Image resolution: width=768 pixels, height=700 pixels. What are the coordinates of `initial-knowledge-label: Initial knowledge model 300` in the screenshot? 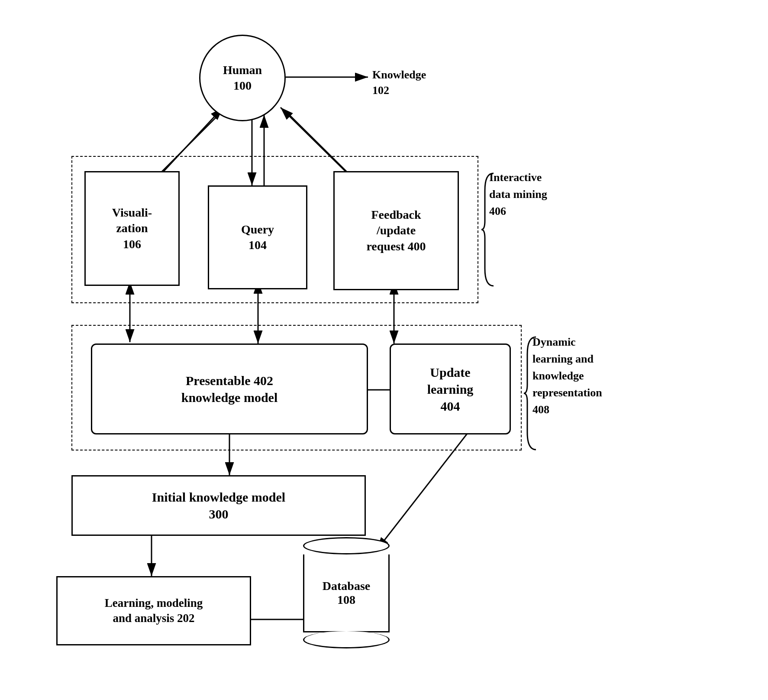 It's located at (219, 506).